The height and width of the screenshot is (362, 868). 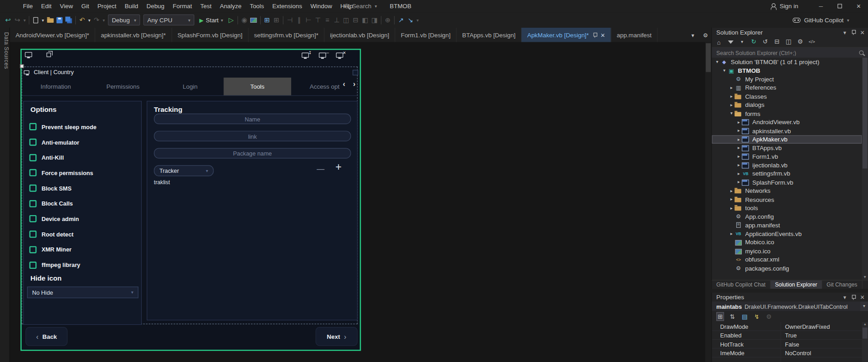 What do you see at coordinates (786, 53) in the screenshot?
I see `solution-search-input` at bounding box center [786, 53].